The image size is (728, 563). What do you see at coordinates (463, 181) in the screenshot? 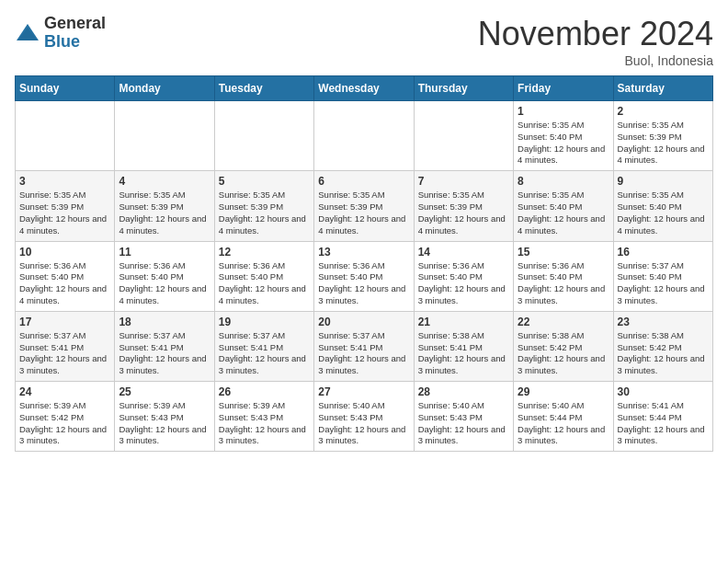
I see `day-number: 7` at bounding box center [463, 181].